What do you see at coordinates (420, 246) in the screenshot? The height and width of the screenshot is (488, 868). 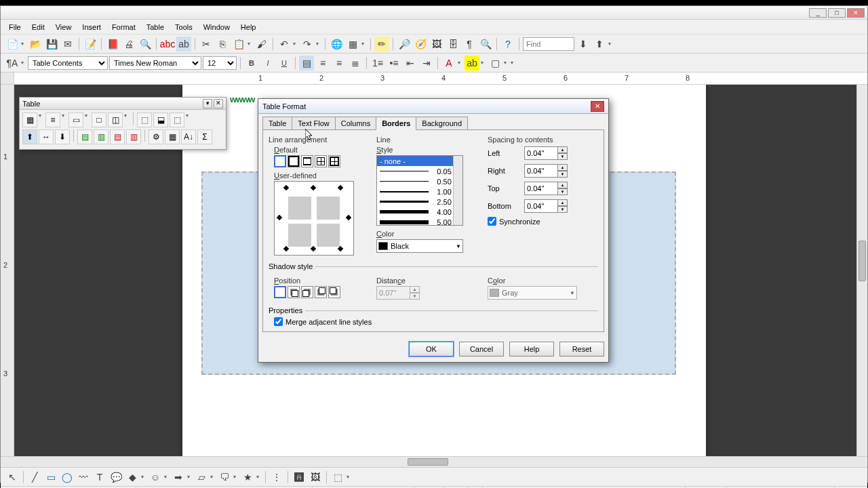 I see `line-color-combo: Black ▼` at bounding box center [420, 246].